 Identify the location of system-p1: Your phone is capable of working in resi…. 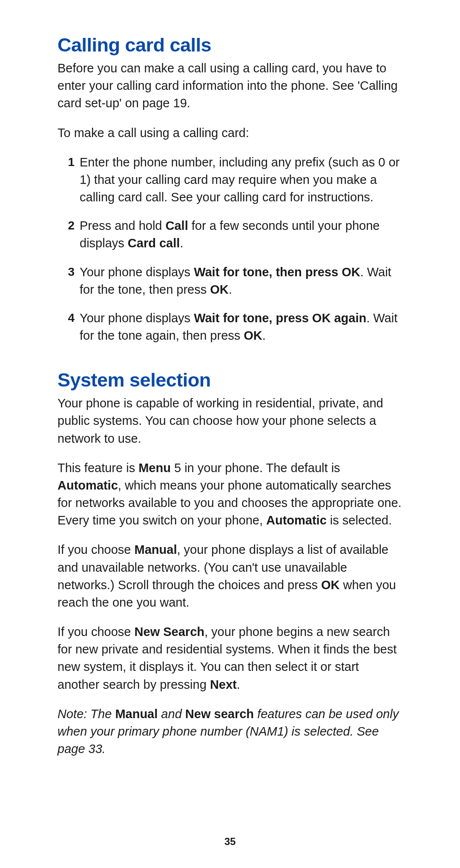
(230, 421).